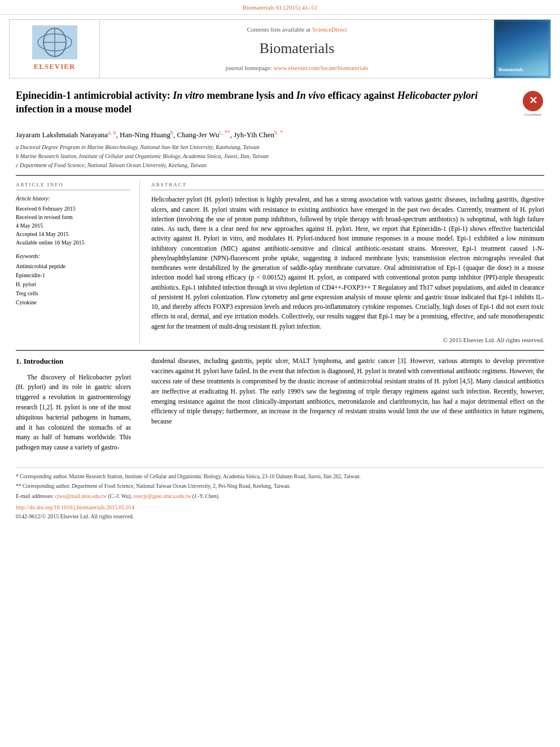  What do you see at coordinates (73, 199) in the screenshot?
I see `history-subheading: Article history:` at bounding box center [73, 199].